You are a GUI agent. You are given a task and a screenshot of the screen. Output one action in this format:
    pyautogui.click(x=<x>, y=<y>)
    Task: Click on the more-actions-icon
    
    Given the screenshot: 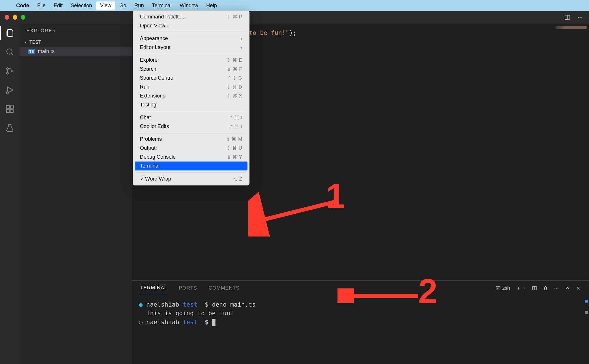 What is the action you would take?
    pyautogui.click(x=580, y=17)
    